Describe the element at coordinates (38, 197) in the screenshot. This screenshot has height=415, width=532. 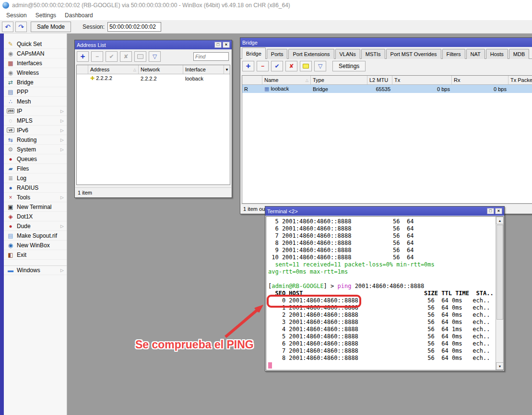
I see `sidebar-item-label: Tools` at that location.